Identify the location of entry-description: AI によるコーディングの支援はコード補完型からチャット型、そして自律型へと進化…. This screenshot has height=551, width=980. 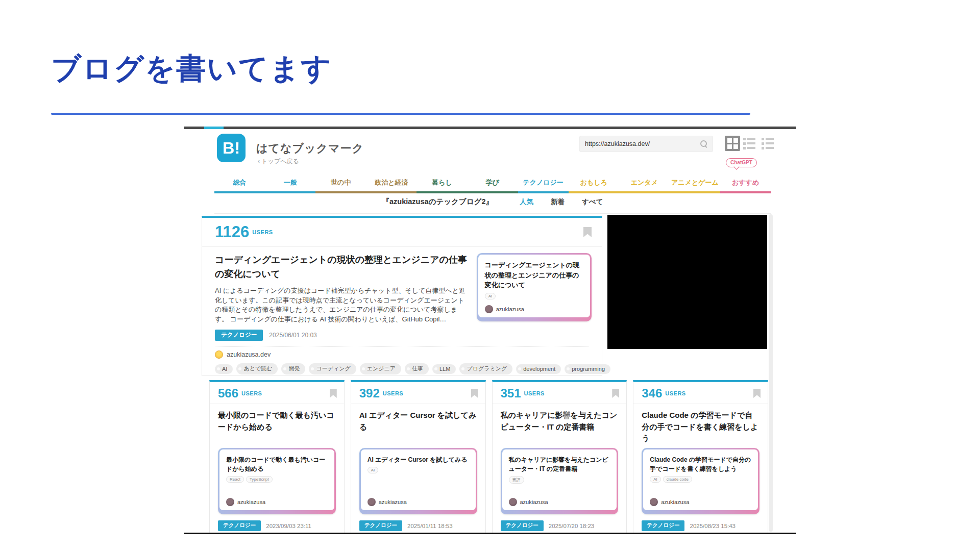
(341, 305).